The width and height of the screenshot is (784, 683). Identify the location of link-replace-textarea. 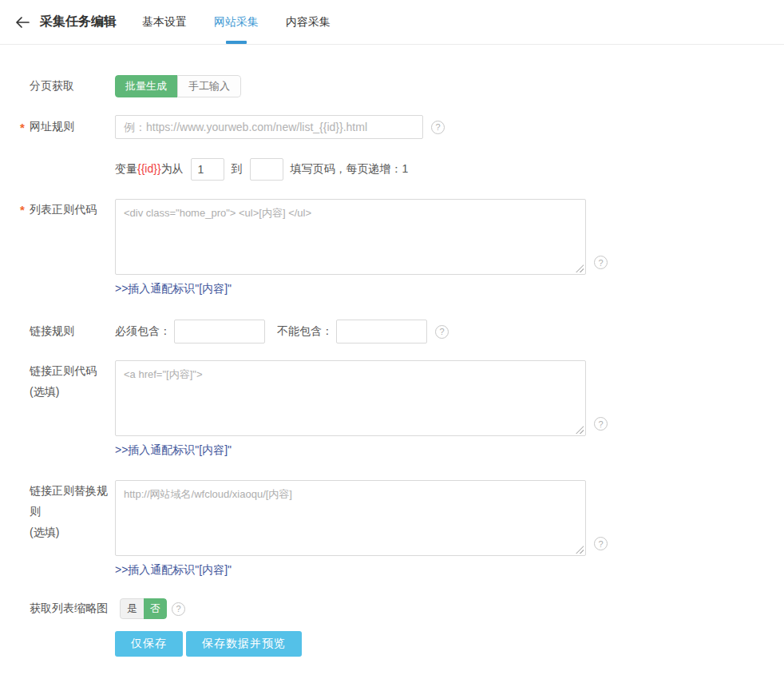
(350, 518).